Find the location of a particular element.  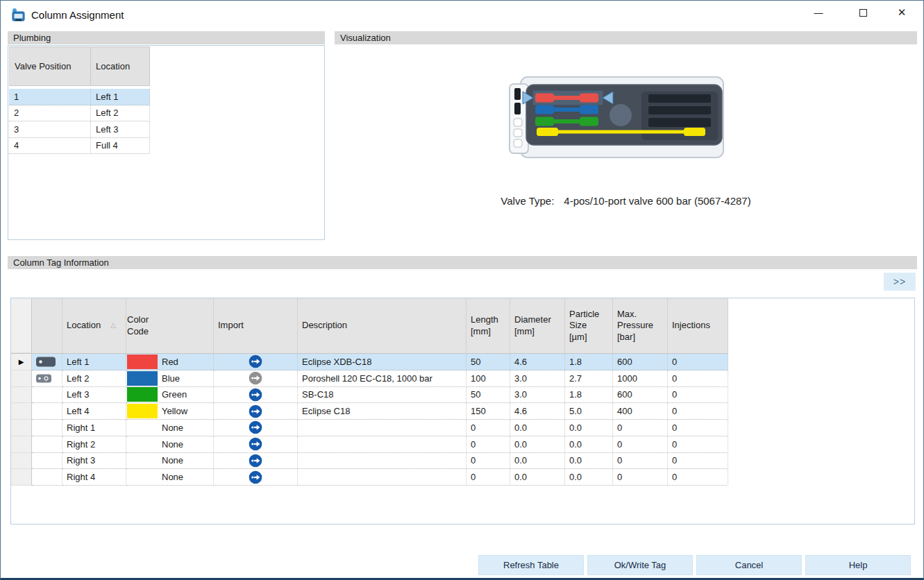

location-cell: Left 1 is located at coordinates (121, 97).